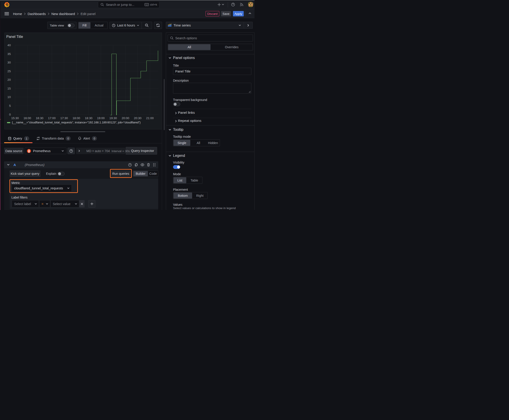 The width and height of the screenshot is (509, 420). I want to click on svg-text: 19:30, so click(113, 118).